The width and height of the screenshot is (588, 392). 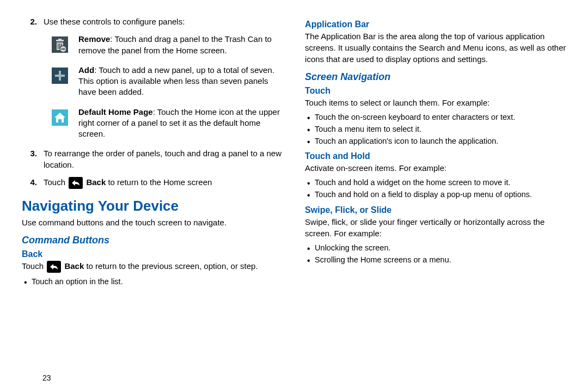 What do you see at coordinates (438, 130) in the screenshot?
I see `list-item: Touch a menu item to select it.` at bounding box center [438, 130].